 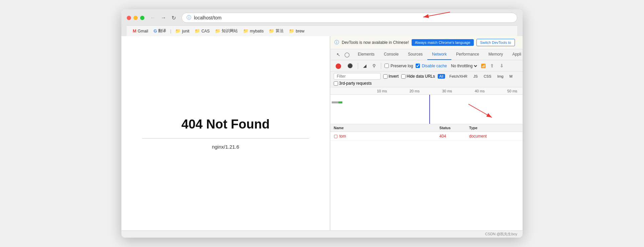 I want to click on devtools-filter: Invert Hide data URLs All Fetch/XHR JS C…, so click(x=427, y=80).